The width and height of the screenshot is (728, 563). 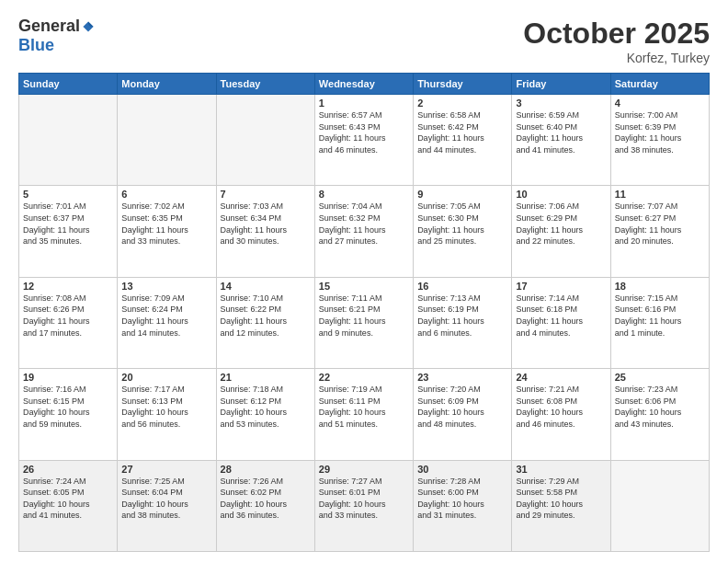 What do you see at coordinates (166, 469) in the screenshot?
I see `day-number: 27` at bounding box center [166, 469].